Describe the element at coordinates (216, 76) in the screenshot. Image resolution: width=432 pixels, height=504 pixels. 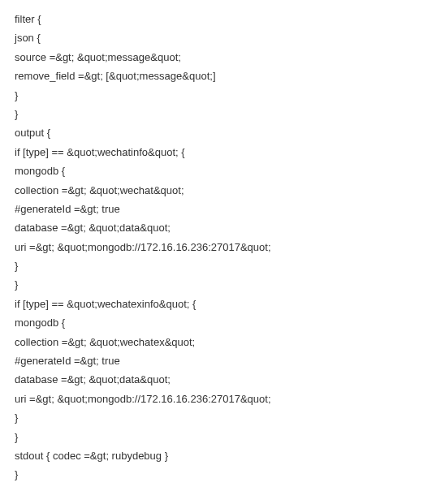
I see `code-line: remove_field =&gt; [&quot;message&quot;]` at that location.